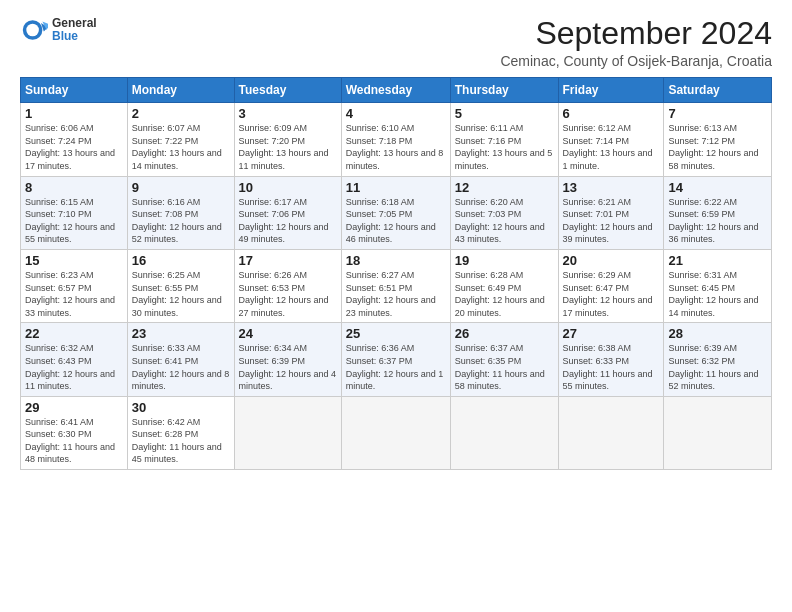 The image size is (792, 612). Describe the element at coordinates (396, 147) in the screenshot. I see `day-info: Sunrise: 6:10 AMSunset: 7:18 PMDaylight:…` at that location.